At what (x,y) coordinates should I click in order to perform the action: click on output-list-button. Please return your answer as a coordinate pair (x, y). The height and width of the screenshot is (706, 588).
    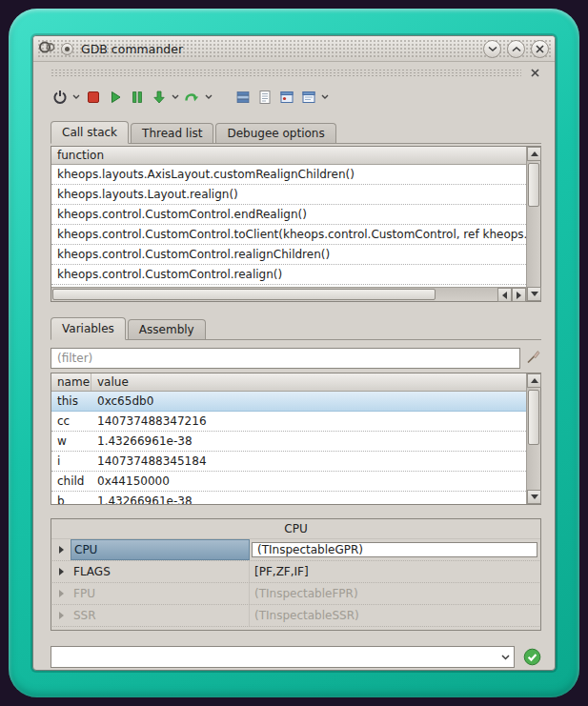
    Looking at the image, I should click on (265, 97).